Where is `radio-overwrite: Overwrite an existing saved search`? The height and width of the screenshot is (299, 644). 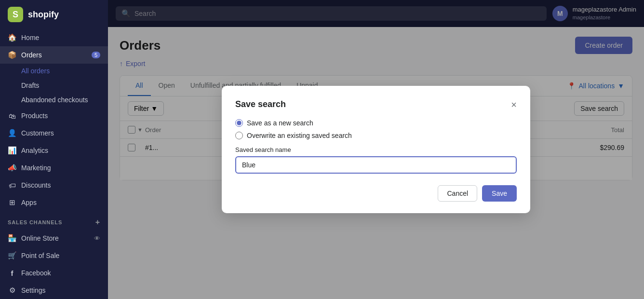 radio-overwrite: Overwrite an existing saved search is located at coordinates (376, 136).